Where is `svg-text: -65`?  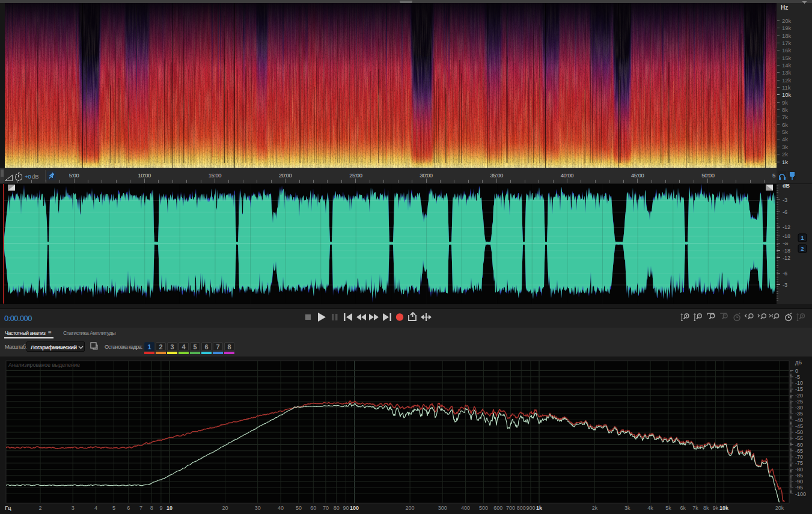
svg-text: -65 is located at coordinates (799, 451).